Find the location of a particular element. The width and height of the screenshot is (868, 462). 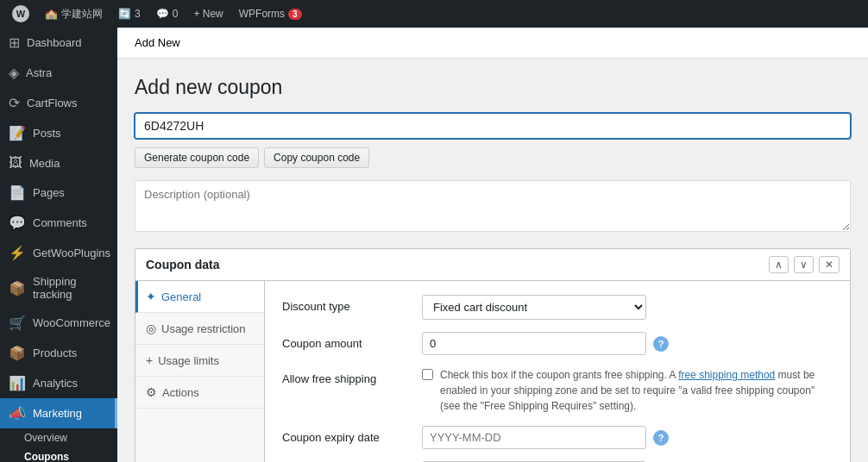

sidebar-label-dashboard: Dashboard is located at coordinates (54, 43).